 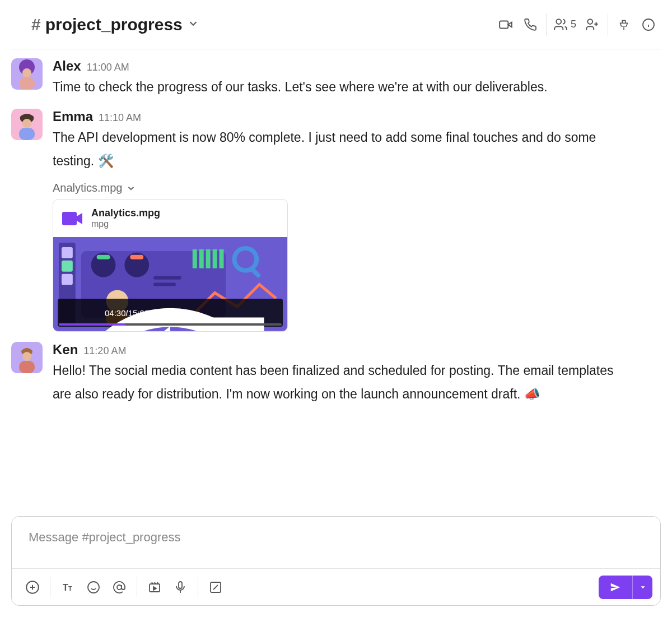 What do you see at coordinates (573, 25) in the screenshot?
I see `members-count: 5` at bounding box center [573, 25].